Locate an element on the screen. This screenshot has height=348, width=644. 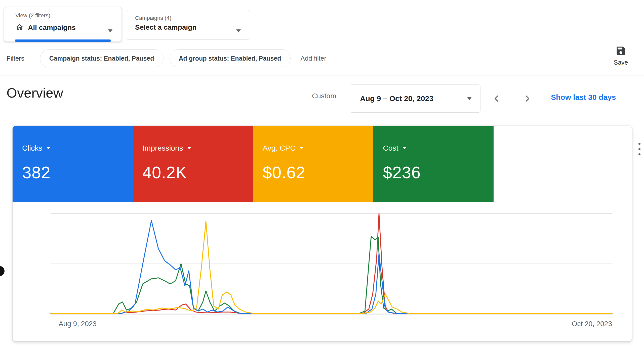
chevron-right-icon is located at coordinates (527, 99).